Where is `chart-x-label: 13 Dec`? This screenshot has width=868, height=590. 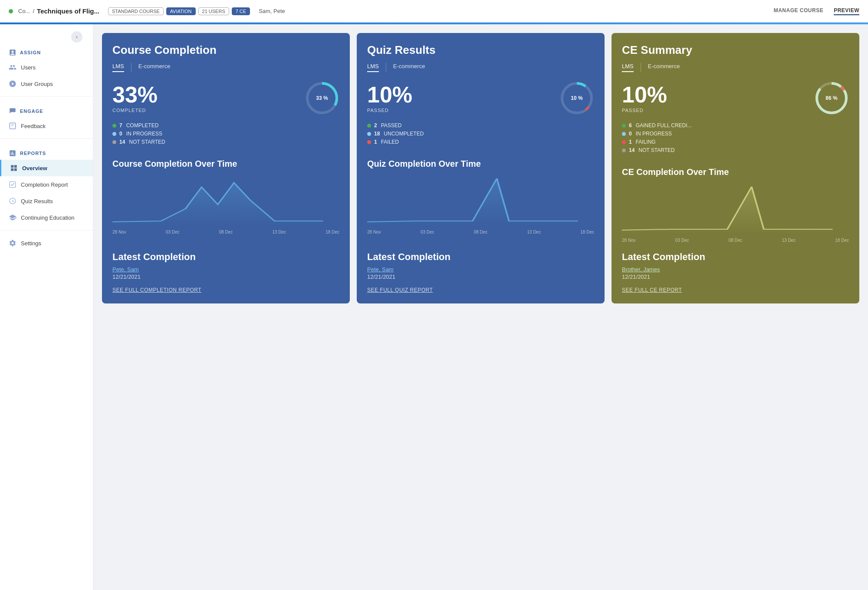 chart-x-label: 13 Dec is located at coordinates (789, 241).